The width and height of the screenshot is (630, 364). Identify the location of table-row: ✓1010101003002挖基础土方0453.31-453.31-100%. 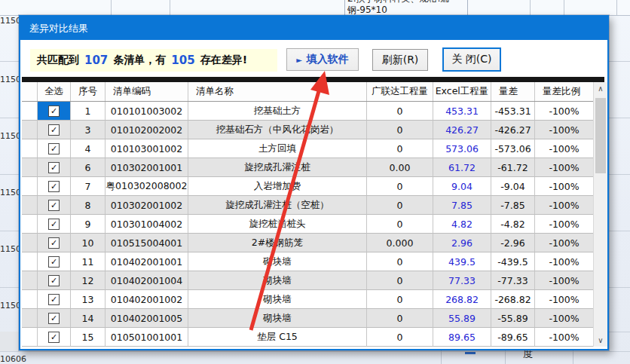
(307, 112).